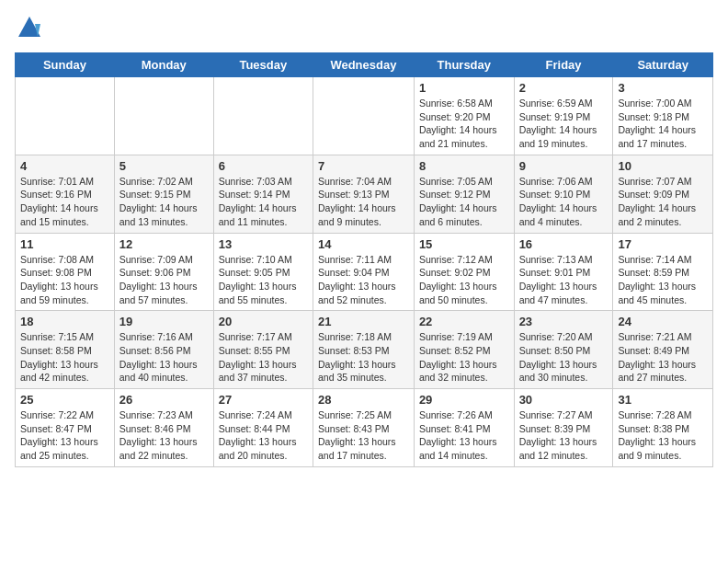 The image size is (728, 563). Describe the element at coordinates (364, 202) in the screenshot. I see `day-info: Sunrise: 7:04 AM Sunset: 9:13 PM Dayligh…` at that location.